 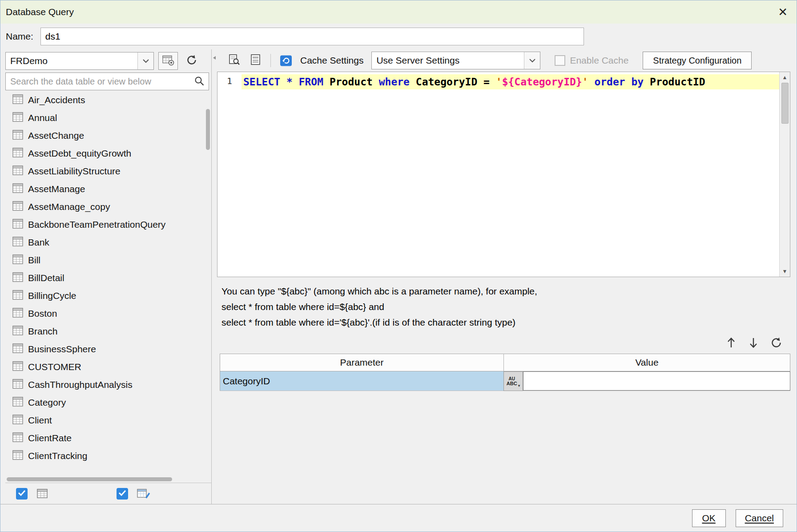 What do you see at coordinates (20, 36) in the screenshot?
I see `name-label: Name:` at bounding box center [20, 36].